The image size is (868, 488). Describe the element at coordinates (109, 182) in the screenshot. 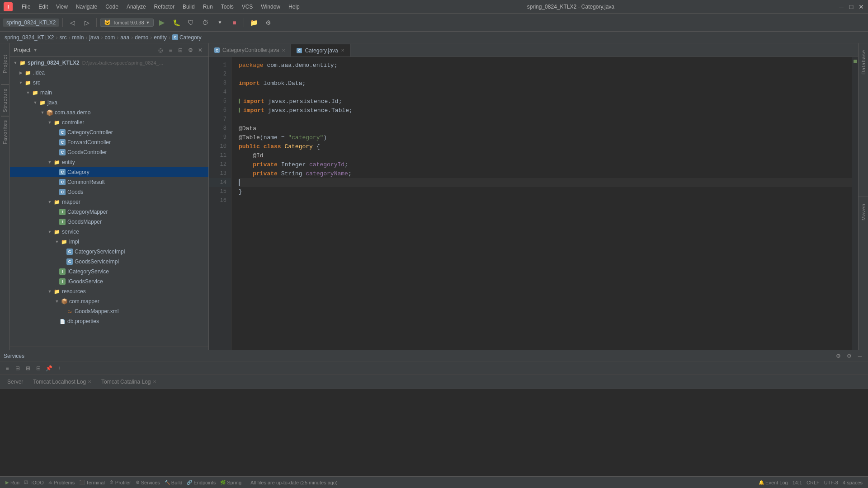

I see `tree-common-result: C CommonResult` at that location.